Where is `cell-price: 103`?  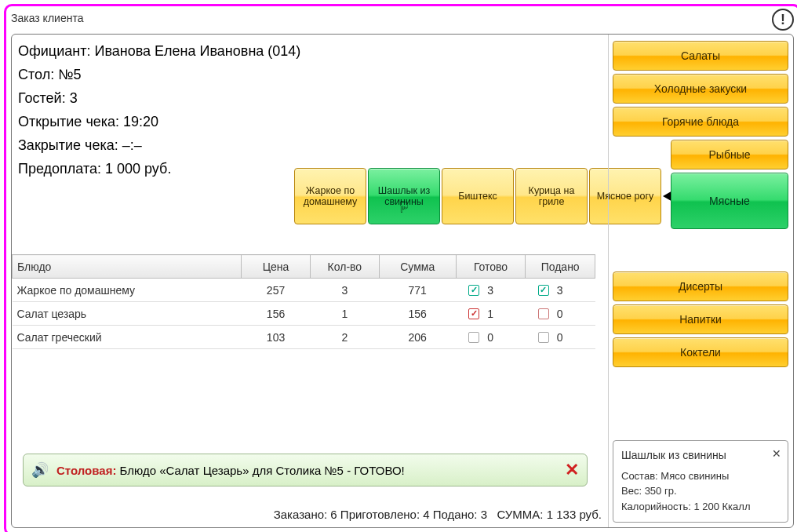 cell-price: 103 is located at coordinates (276, 337).